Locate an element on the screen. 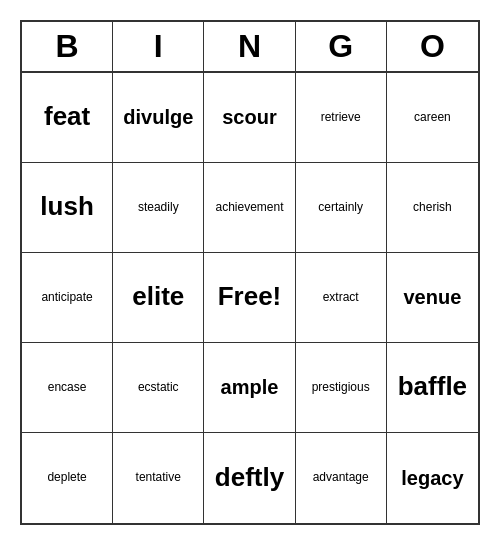 This screenshot has width=500, height=544. cell-text: achievement is located at coordinates (249, 207).